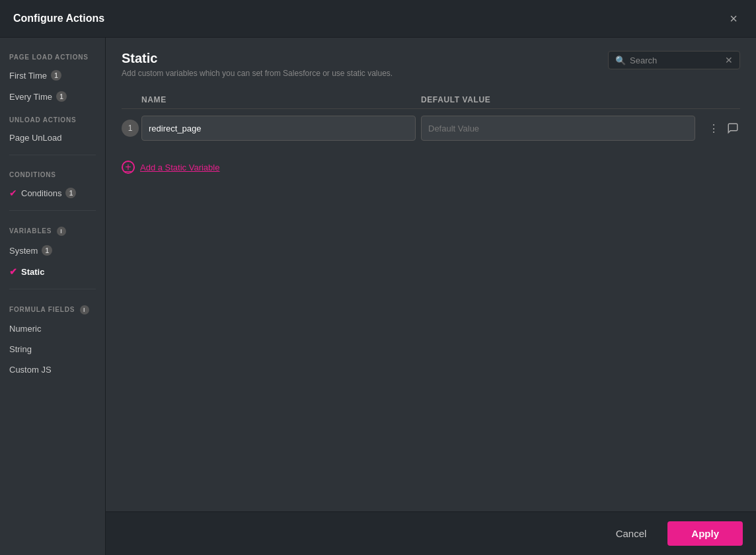 This screenshot has height=555, width=756. What do you see at coordinates (28, 75) in the screenshot?
I see `first-time-label: First Time` at bounding box center [28, 75].